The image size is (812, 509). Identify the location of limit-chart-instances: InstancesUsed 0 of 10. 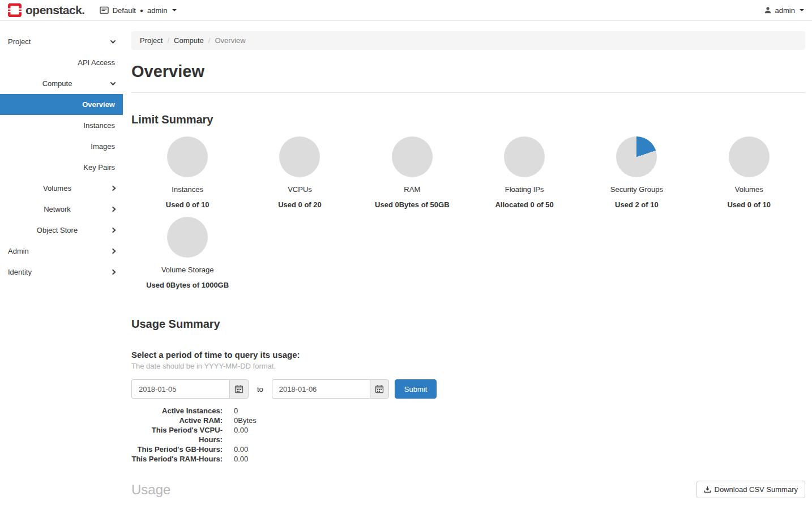
(187, 173).